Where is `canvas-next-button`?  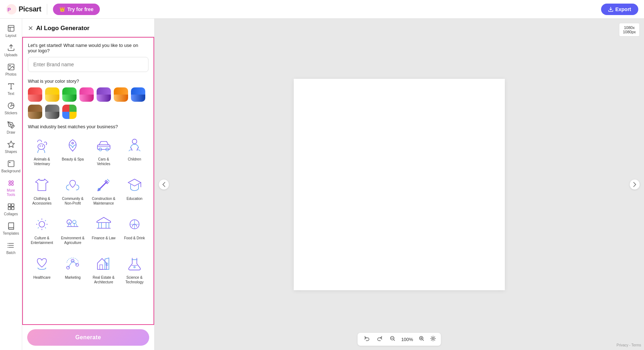
canvas-next-button is located at coordinates (635, 184).